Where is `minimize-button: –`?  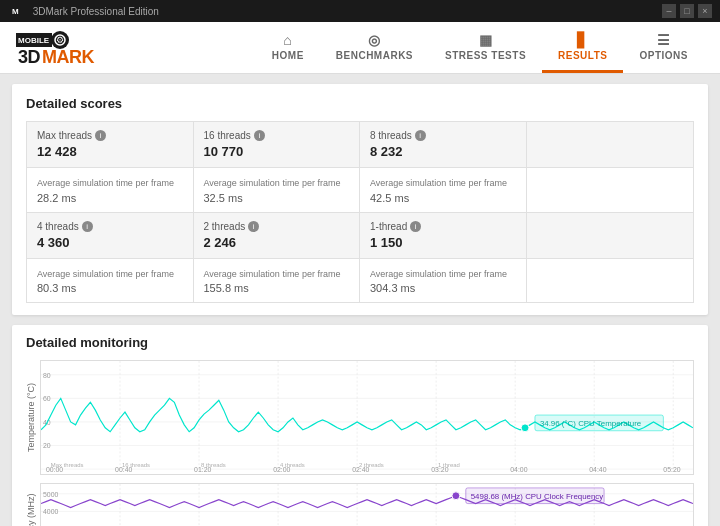 minimize-button: – is located at coordinates (669, 11).